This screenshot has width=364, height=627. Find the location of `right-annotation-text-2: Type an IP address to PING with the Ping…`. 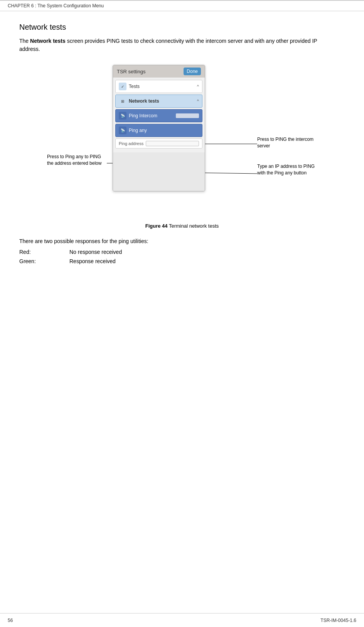

right-annotation-text-2: Type an IP address to PING with the Ping… is located at coordinates (286, 170).